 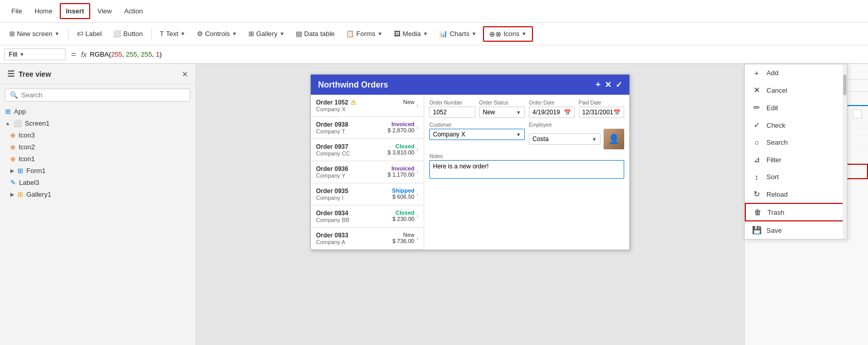 What do you see at coordinates (73, 55) in the screenshot?
I see `formula-equals: =` at bounding box center [73, 55].